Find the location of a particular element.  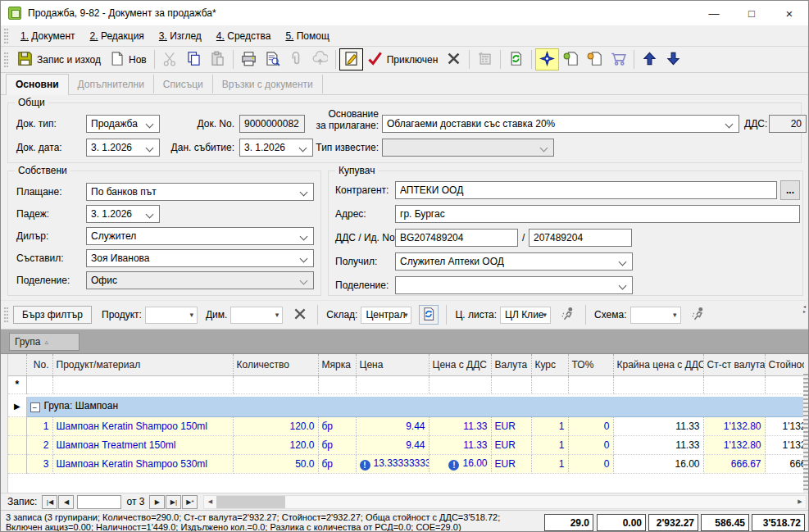

header-value: Стойност is located at coordinates (784, 365).